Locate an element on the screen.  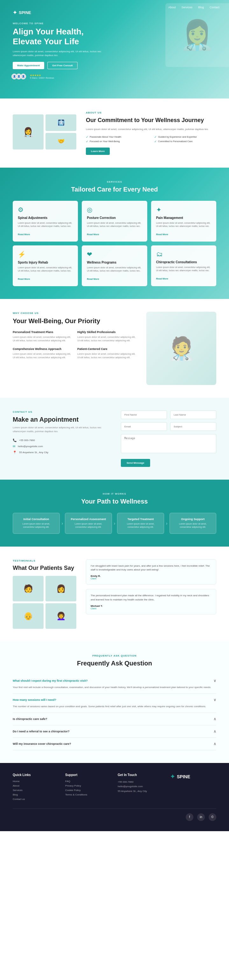
path-step-title-3: Ongoing Support is located at coordinates (193, 519).